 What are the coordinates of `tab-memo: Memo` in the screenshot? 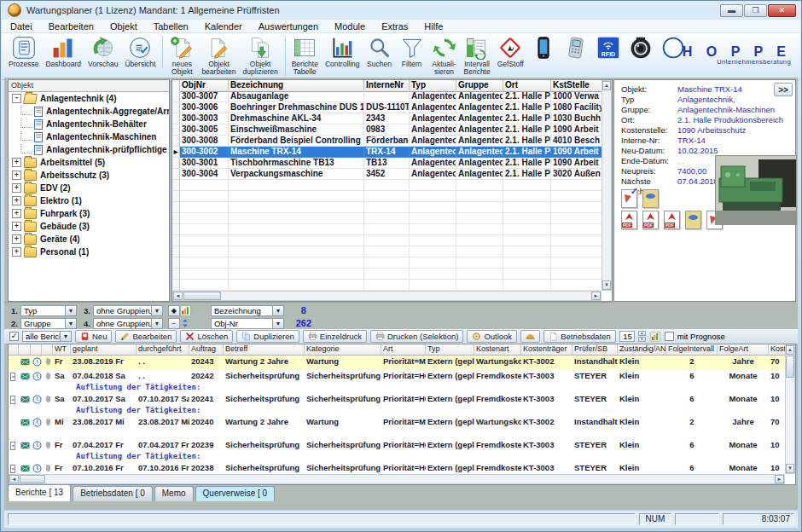 It's located at (174, 494).